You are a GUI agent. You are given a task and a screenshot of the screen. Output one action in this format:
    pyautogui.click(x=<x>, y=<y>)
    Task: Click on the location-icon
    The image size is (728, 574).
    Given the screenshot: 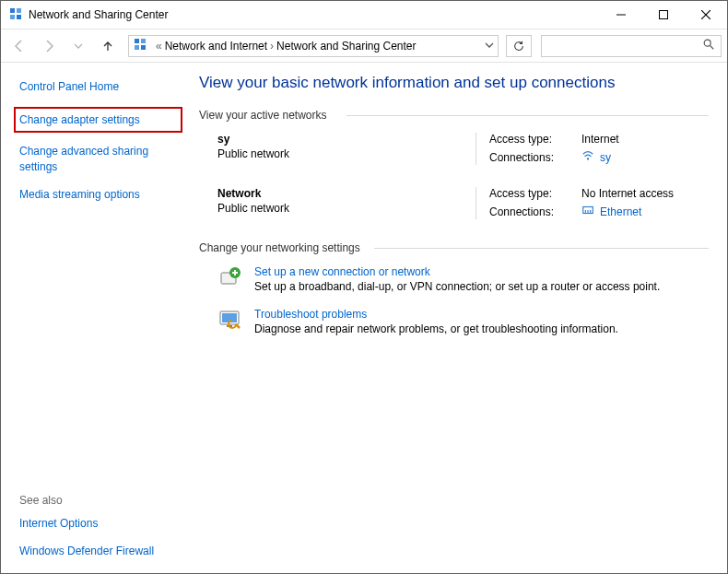 What is the action you would take?
    pyautogui.click(x=140, y=46)
    